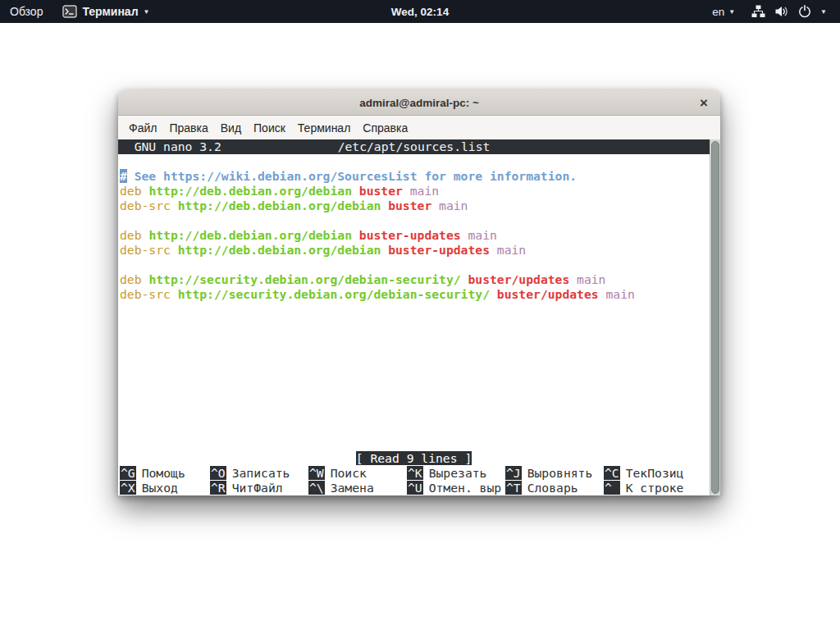 This screenshot has height=630, width=840. Describe the element at coordinates (414, 147) in the screenshot. I see `nano-file-path: /etc/apt/sources.list` at that location.